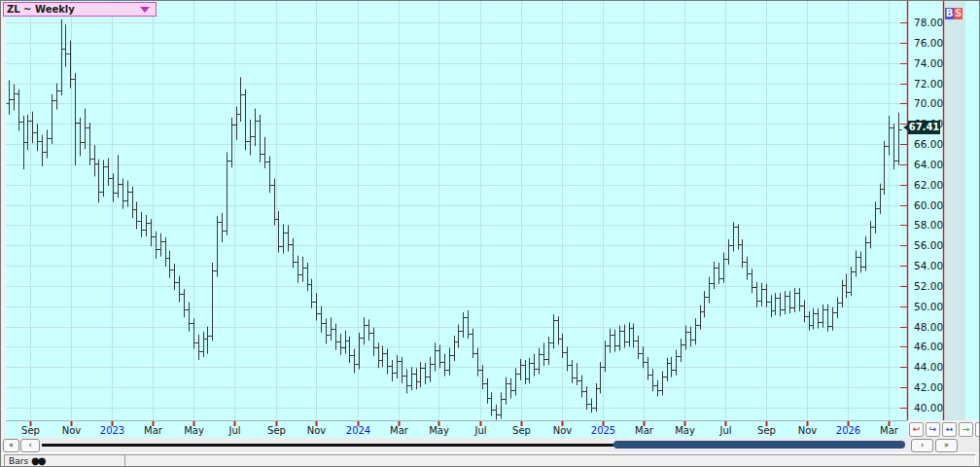  I want to click on price-tick-label: 58.00, so click(928, 225).